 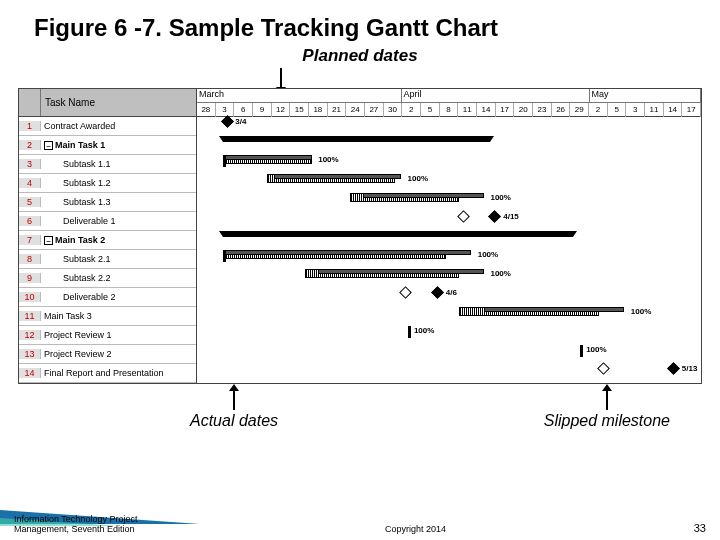 What do you see at coordinates (416, 529) in the screenshot?
I see `footer-copyright: Copyright 2014` at bounding box center [416, 529].